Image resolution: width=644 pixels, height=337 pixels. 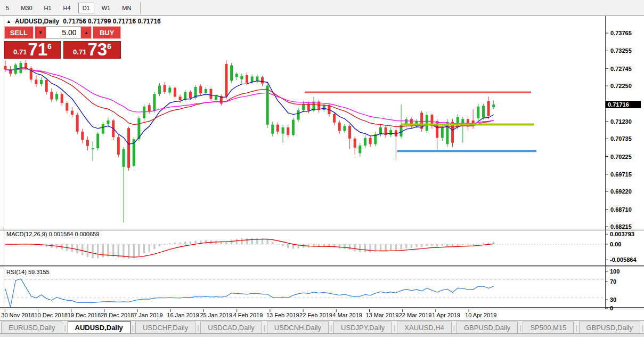 I want to click on one-click-trading-panel: SELL ▼ ▲ BUY 0.71 71 6 0.71 73 6, so click(x=63, y=43).